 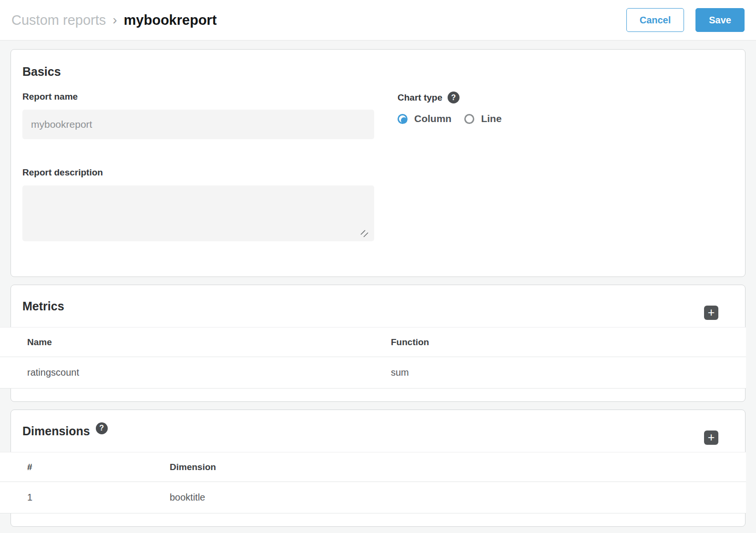 What do you see at coordinates (198, 97) in the screenshot?
I see `report-name-label: Report name` at bounding box center [198, 97].